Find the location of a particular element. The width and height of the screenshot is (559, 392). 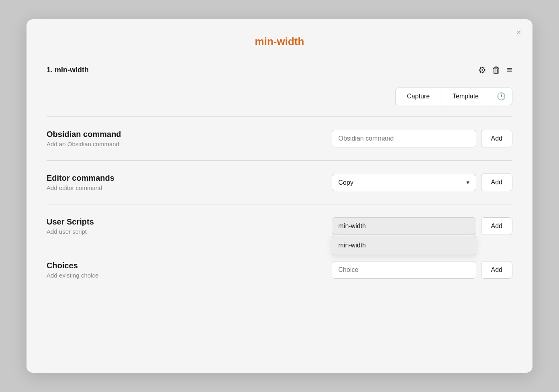

tab-capture: Capture is located at coordinates (418, 96).